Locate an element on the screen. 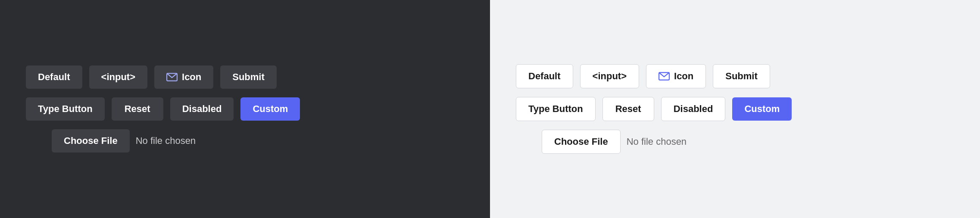 The width and height of the screenshot is (980, 218). dark-submit-button: Submit is located at coordinates (248, 77).